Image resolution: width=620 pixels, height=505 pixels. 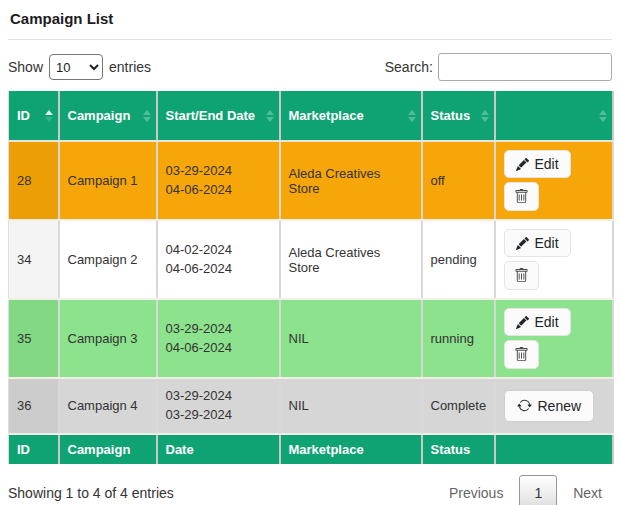 What do you see at coordinates (34, 116) in the screenshot?
I see `header-id: ID` at bounding box center [34, 116].